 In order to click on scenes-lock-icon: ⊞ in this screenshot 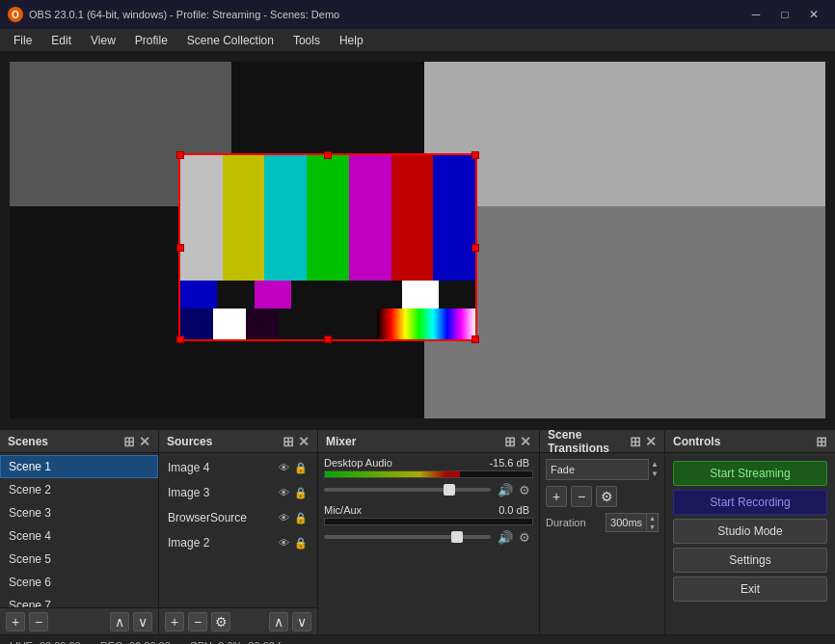, I will do `click(129, 442)`.